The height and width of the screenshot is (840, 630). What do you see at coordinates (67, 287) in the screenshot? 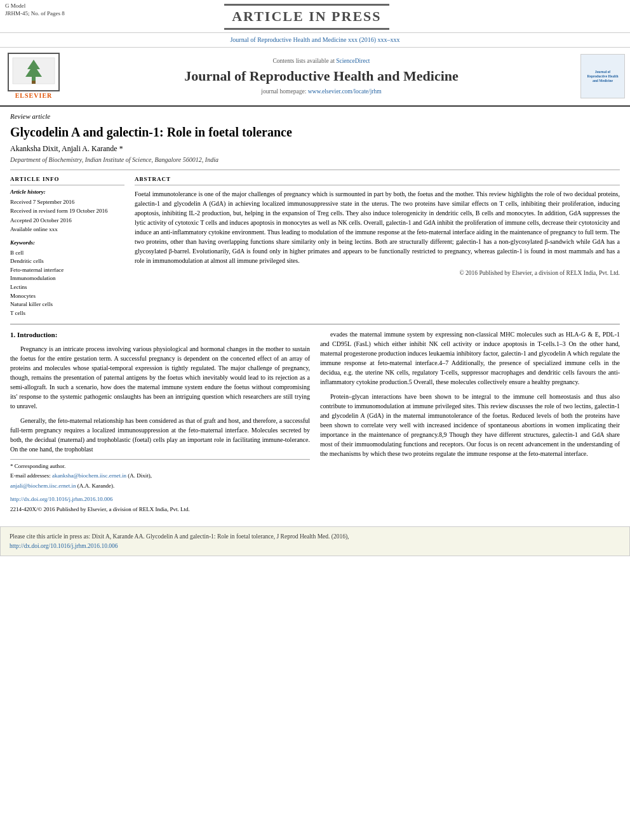
I see `keyword-lectins: Lectins` at bounding box center [67, 287].